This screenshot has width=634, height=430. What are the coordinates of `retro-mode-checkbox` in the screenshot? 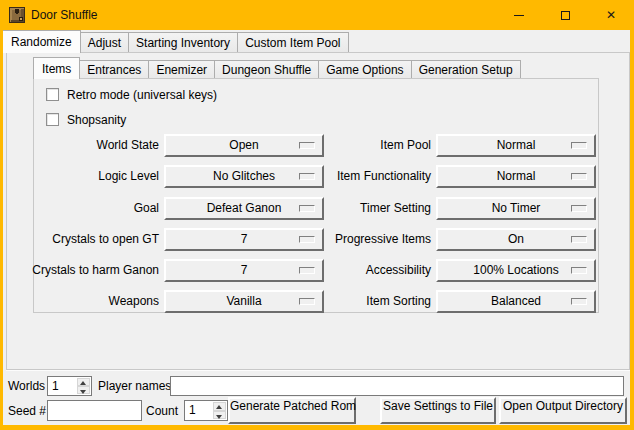 It's located at (52, 94).